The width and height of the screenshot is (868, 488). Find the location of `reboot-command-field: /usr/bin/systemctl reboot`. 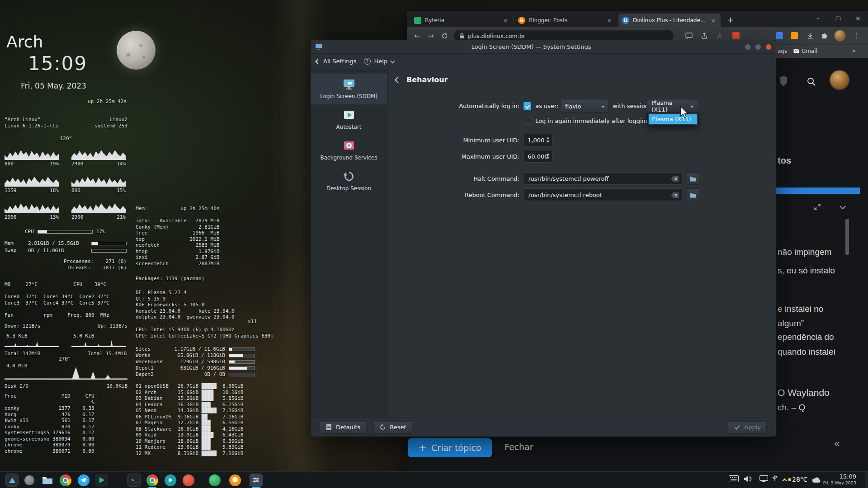

reboot-command-field: /usr/bin/systemctl reboot is located at coordinates (603, 195).